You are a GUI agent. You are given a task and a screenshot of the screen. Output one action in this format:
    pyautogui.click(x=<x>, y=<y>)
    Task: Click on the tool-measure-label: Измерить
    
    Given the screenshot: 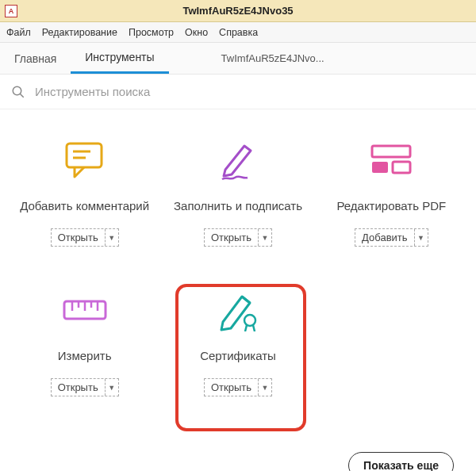 What is the action you would take?
    pyautogui.click(x=85, y=356)
    